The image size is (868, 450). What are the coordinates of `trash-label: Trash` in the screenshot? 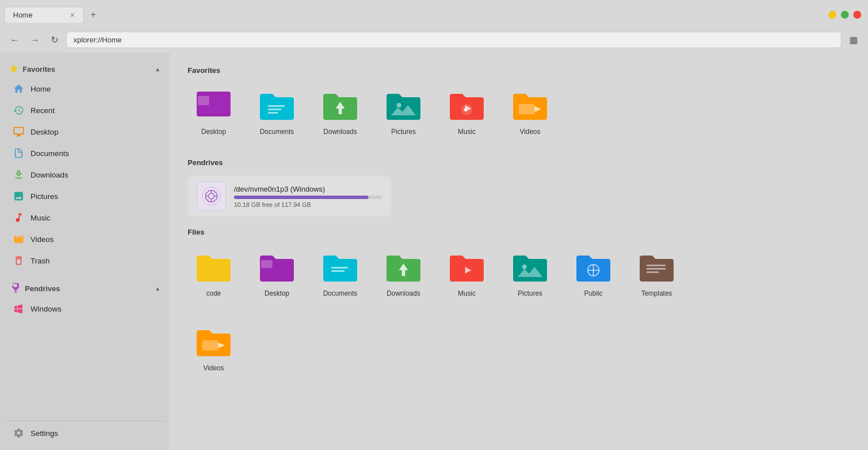 It's located at (40, 261).